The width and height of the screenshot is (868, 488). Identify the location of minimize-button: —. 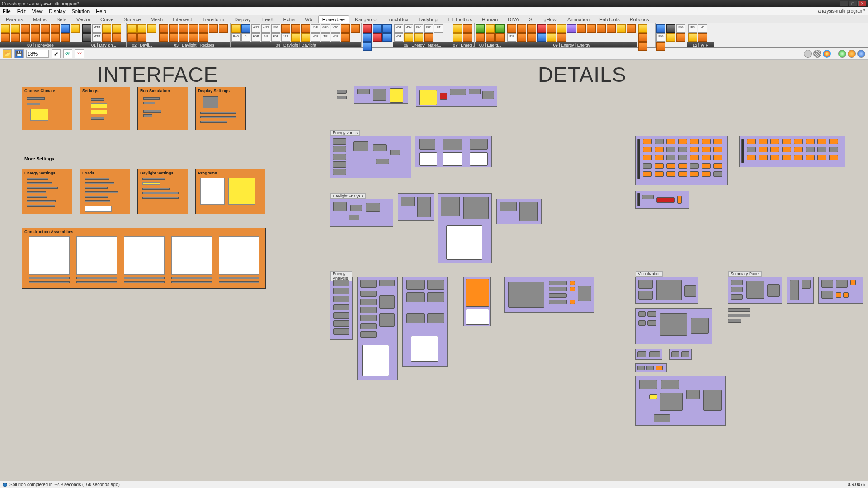
(844, 4).